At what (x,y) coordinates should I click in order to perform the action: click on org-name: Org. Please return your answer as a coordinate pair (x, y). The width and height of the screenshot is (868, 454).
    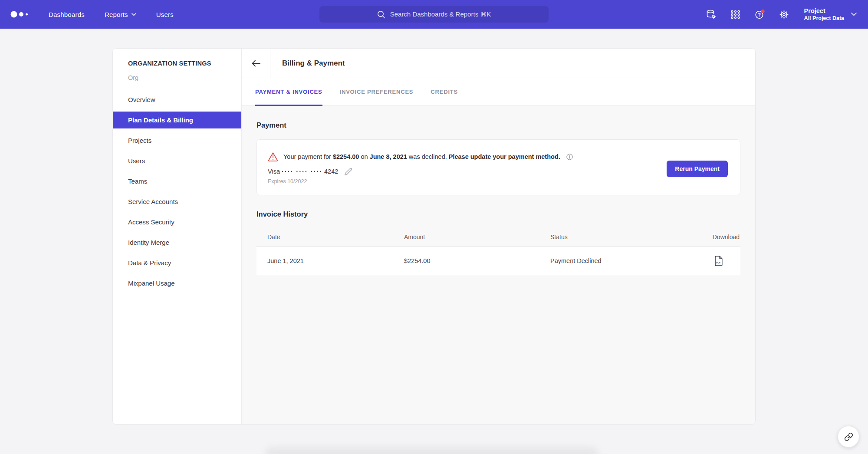
    Looking at the image, I should click on (185, 78).